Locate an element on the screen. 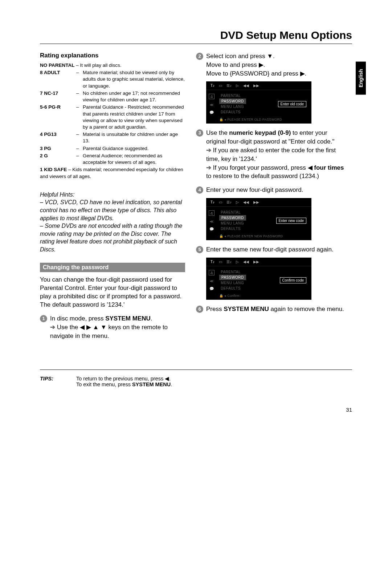 The width and height of the screenshot is (392, 561). step-6: 6 Press SYSTEM MENU again to remove the … is located at coordinates (272, 309).